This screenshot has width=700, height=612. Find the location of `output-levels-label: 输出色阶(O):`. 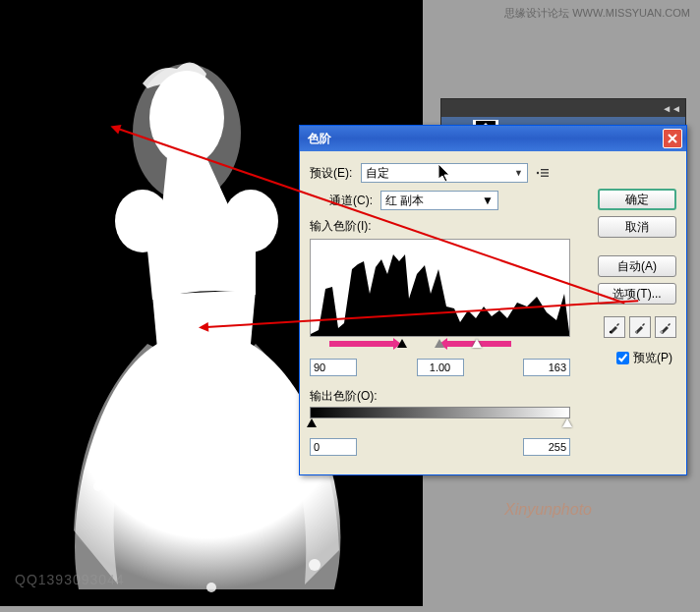

output-levels-label: 输出色阶(O): is located at coordinates (494, 397).